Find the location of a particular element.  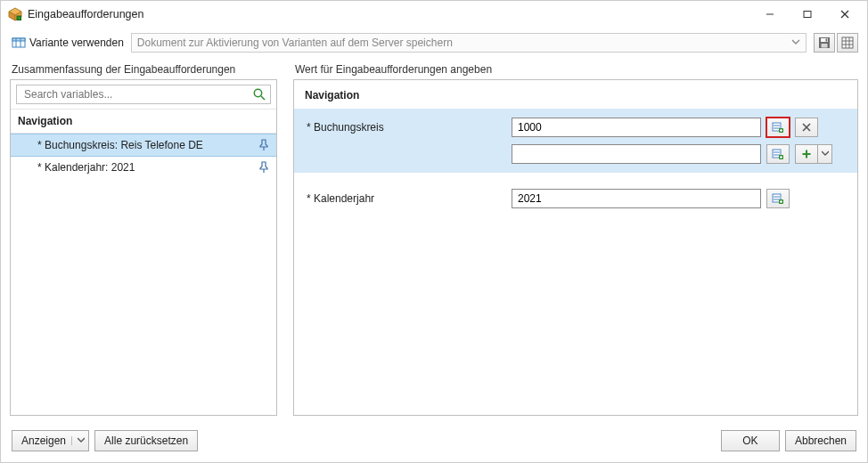

variant-icon is located at coordinates (19, 43).